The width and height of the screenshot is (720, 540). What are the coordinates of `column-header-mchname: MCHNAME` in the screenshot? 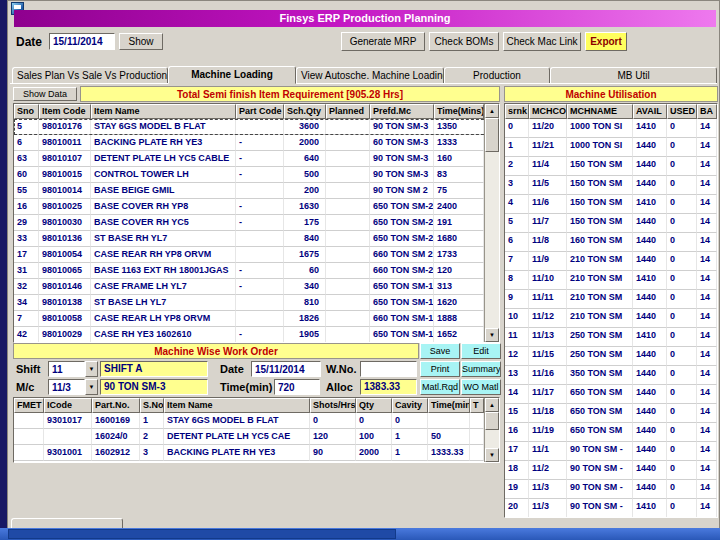 It's located at (600, 112).